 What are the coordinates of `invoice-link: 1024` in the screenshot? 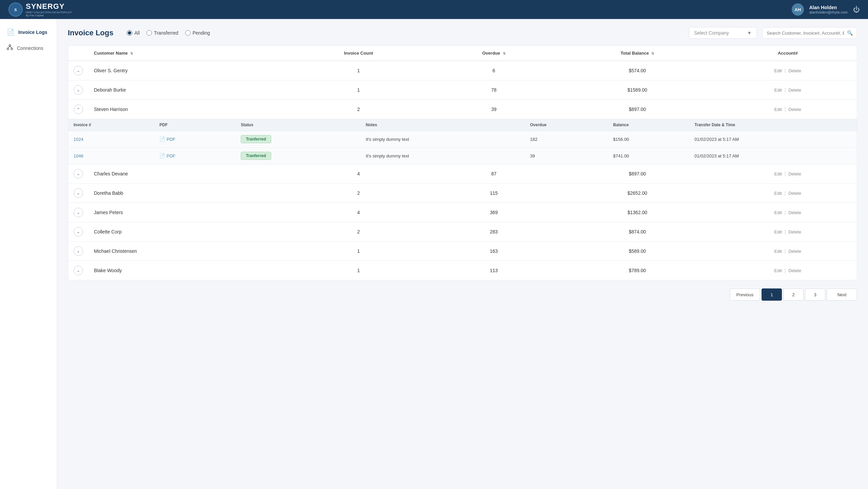 It's located at (79, 139).